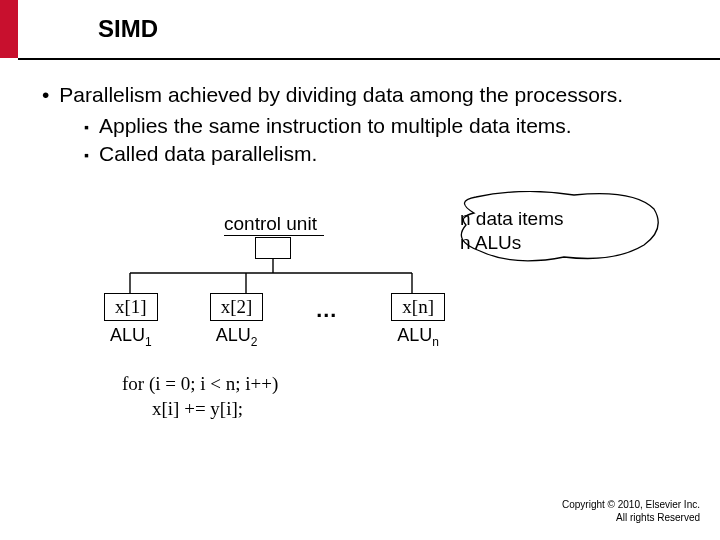 This screenshot has width=720, height=540. What do you see at coordinates (237, 321) in the screenshot?
I see `alu-item-2: x[2] ALU2` at bounding box center [237, 321].